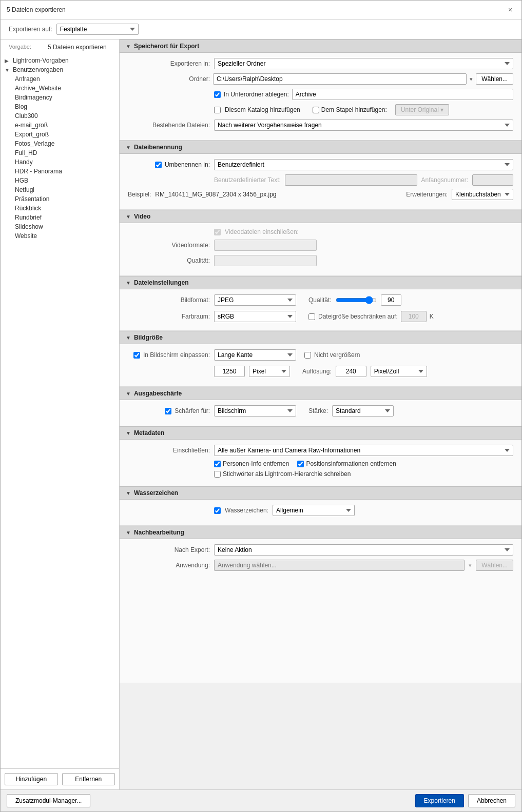 The image size is (522, 812). I want to click on wasserzeichen-label: Wasserzeichen:, so click(246, 510).